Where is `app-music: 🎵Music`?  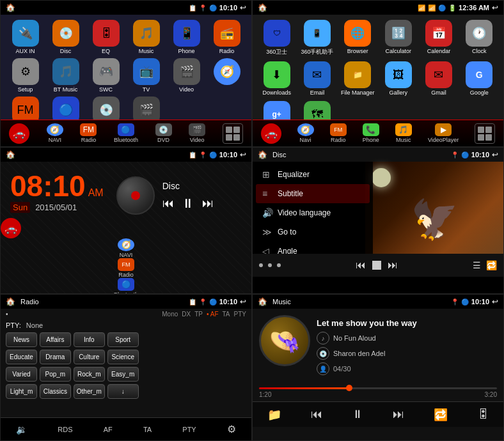
app-music: 🎵Music is located at coordinates (146, 37).